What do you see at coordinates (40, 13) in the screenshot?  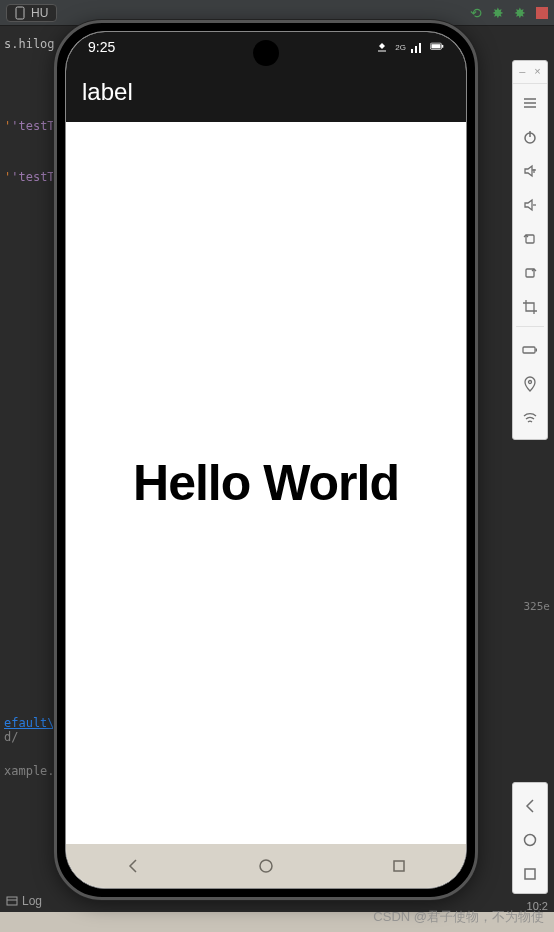 I see `device-label: HU` at bounding box center [40, 13].